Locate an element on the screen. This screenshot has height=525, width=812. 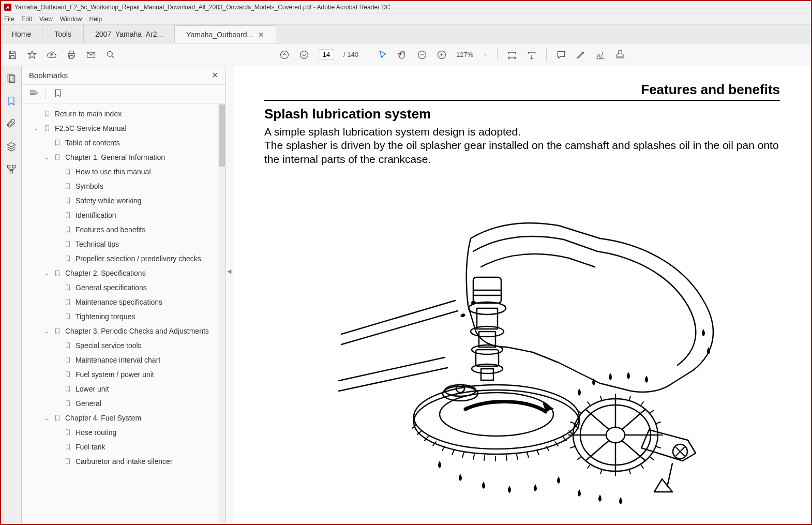
bookmark-item: ⌄Chapter 1, General Information is located at coordinates (125, 157).